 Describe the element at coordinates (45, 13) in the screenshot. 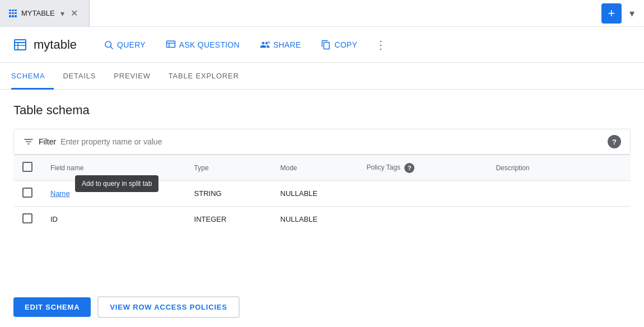

I see `active-tab: MYTABLE ▾ ✕` at that location.